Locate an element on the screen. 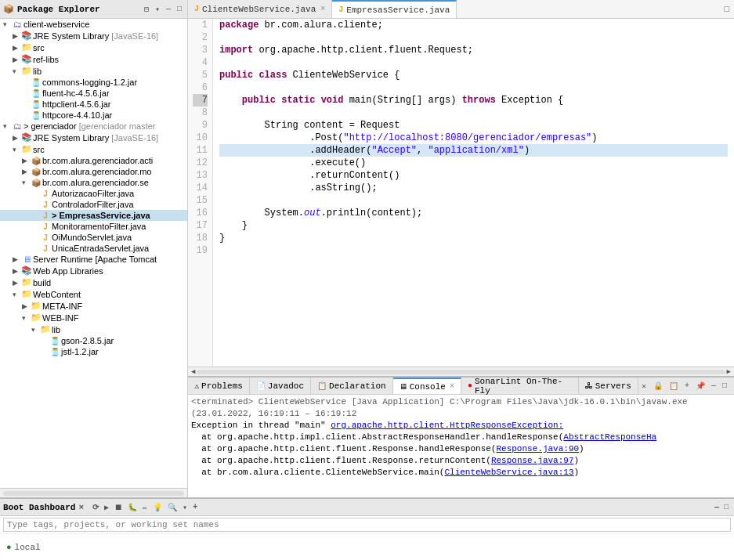  console-max-btn: □ is located at coordinates (725, 385).